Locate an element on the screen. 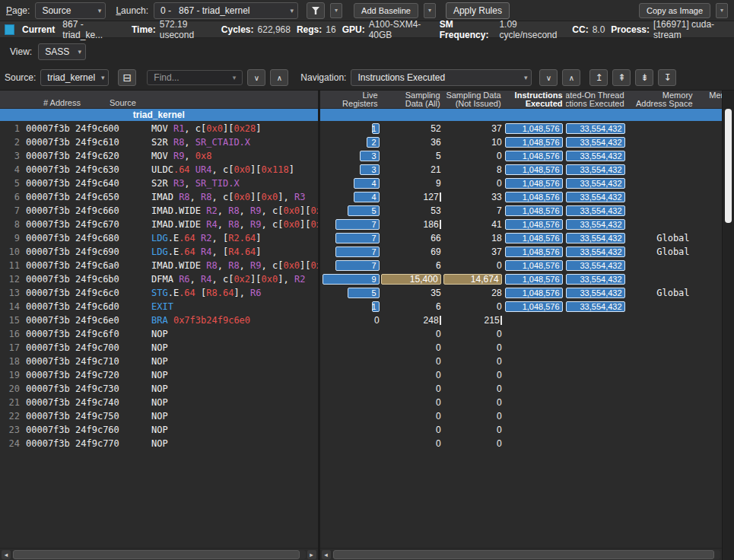 The height and width of the screenshot is (560, 734). metrics-row: 4127331,048,57633,554,432 is located at coordinates (521, 197).